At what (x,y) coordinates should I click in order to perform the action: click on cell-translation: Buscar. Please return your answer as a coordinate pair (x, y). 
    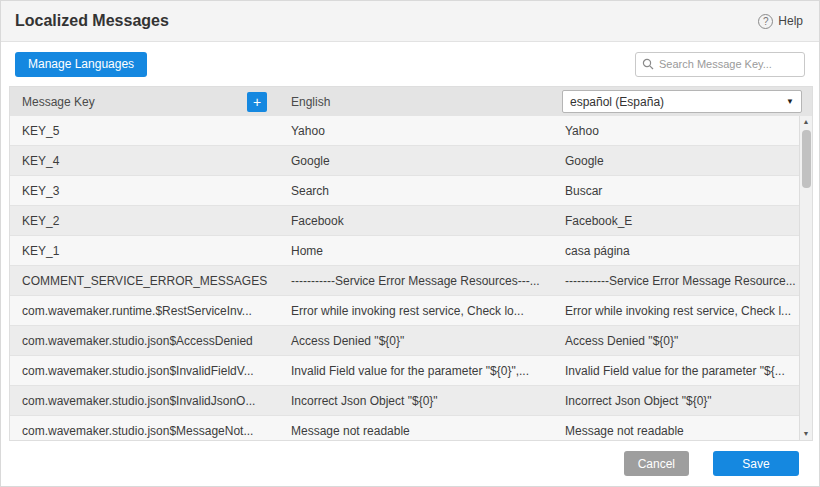
    Looking at the image, I should click on (682, 191).